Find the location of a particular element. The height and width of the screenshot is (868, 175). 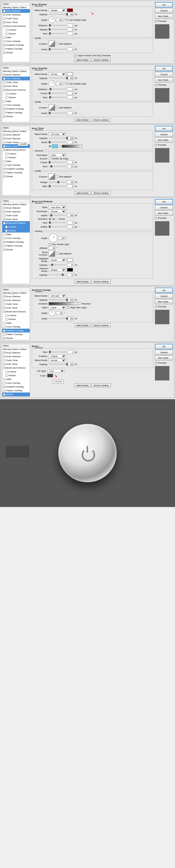

style-item-outer-glow: Outer Glow is located at coordinates (16, 19).